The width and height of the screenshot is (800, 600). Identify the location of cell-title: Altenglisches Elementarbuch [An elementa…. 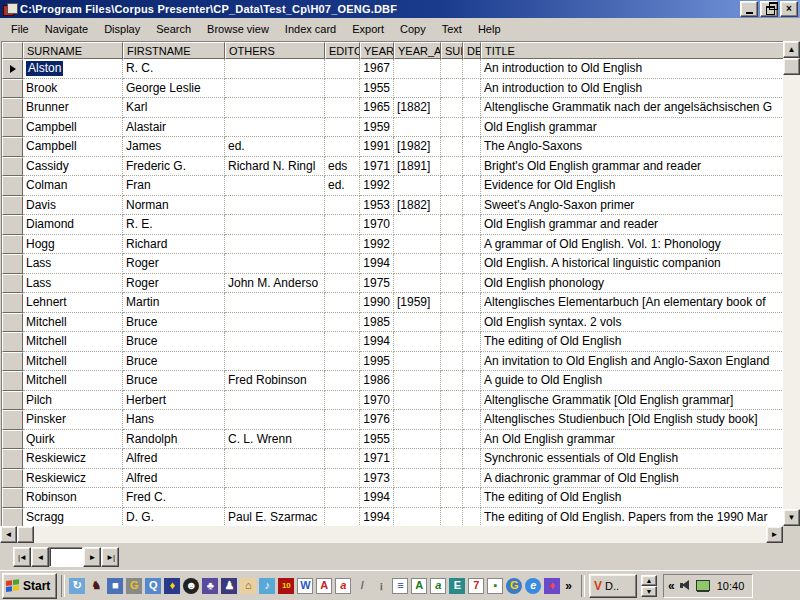
(632, 303).